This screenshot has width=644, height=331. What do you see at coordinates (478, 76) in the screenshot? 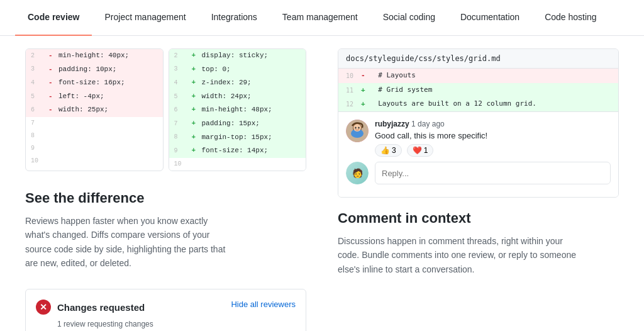
I see `file-diff-line: 10 - # Layouts` at bounding box center [478, 76].